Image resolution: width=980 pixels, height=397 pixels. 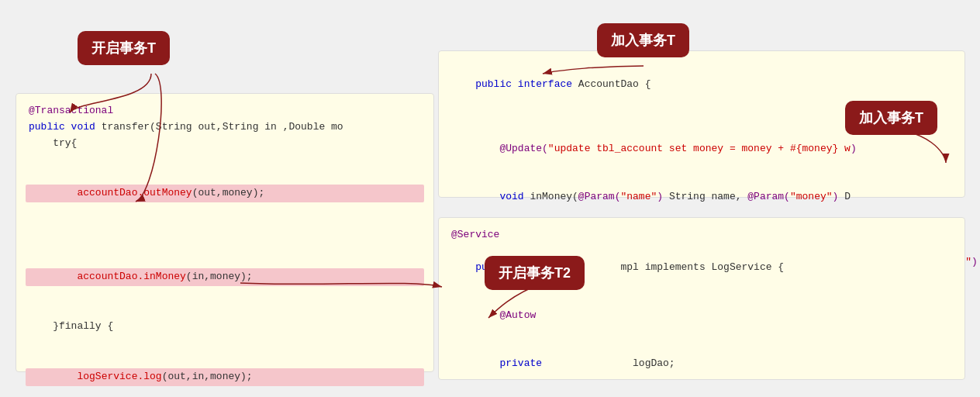 What do you see at coordinates (702, 198) in the screenshot?
I see `line-in-money-method: void inMoney(@Param("name") String name,…` at bounding box center [702, 198].